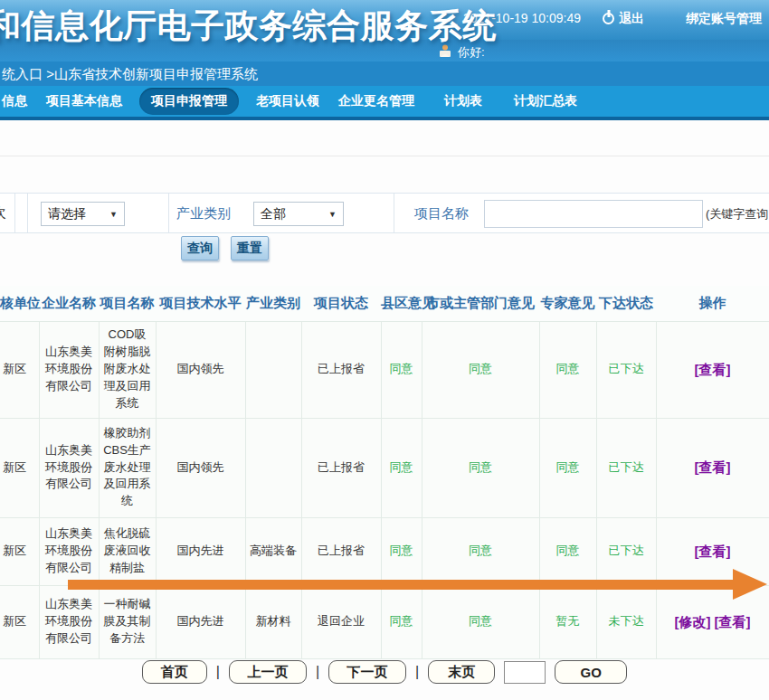  Describe the element at coordinates (127, 369) in the screenshot. I see `cell-project: COD吸附树脂脱附废水处理及回用系统` at that location.